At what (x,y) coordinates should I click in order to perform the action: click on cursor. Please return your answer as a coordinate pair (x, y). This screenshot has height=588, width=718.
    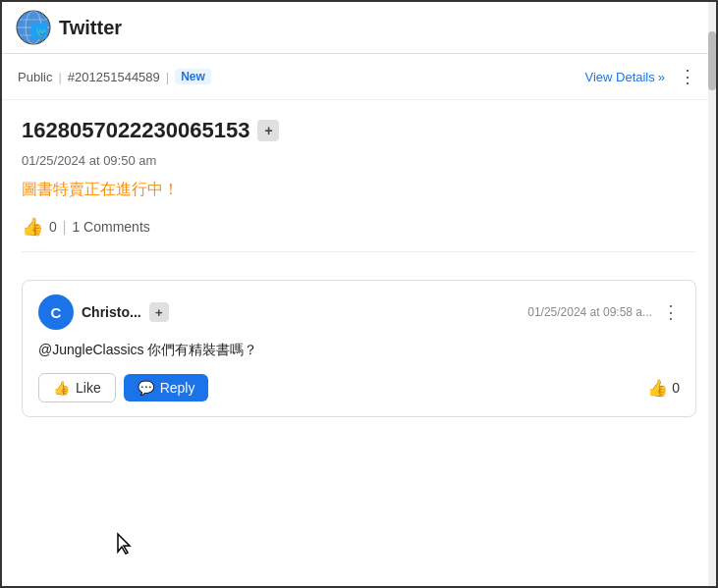
    Looking at the image, I should click on (126, 544).